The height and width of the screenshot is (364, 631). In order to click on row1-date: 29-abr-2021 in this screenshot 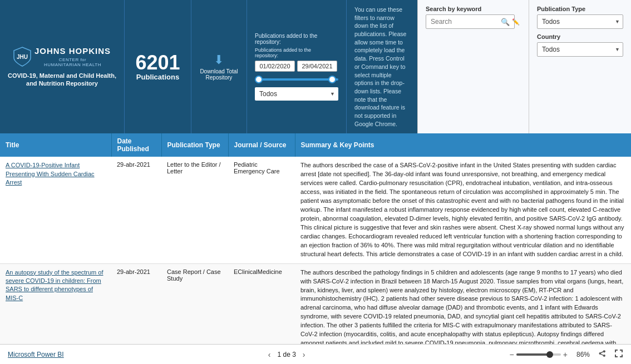, I will do `click(134, 164)`.